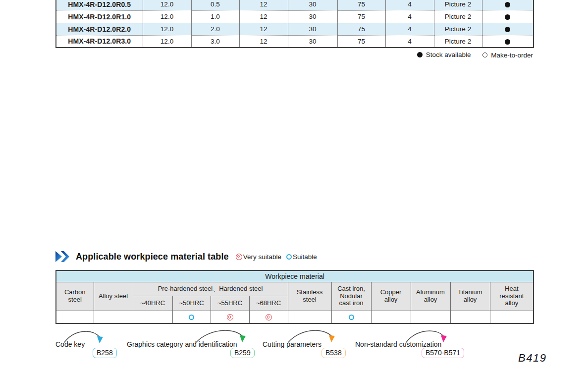 This screenshot has width=588, height=373. What do you see at coordinates (305, 257) in the screenshot?
I see `suitable-label: Suitable` at bounding box center [305, 257].